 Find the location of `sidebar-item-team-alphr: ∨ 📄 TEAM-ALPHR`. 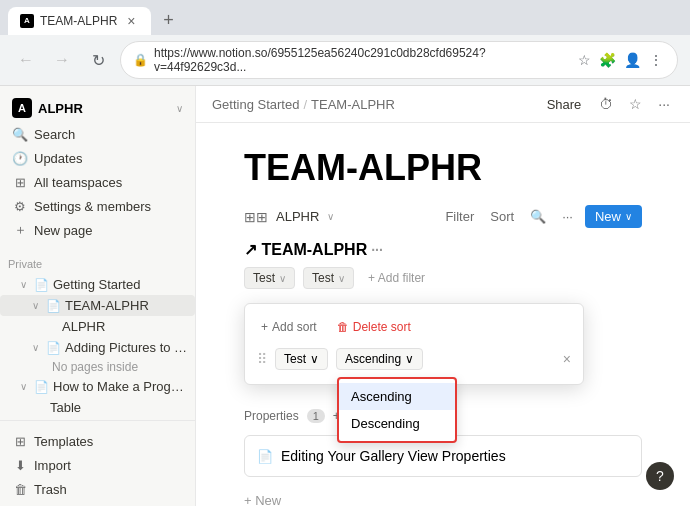

sidebar-item-team-alphr: ∨ 📄 TEAM-ALPHR is located at coordinates (98, 306).